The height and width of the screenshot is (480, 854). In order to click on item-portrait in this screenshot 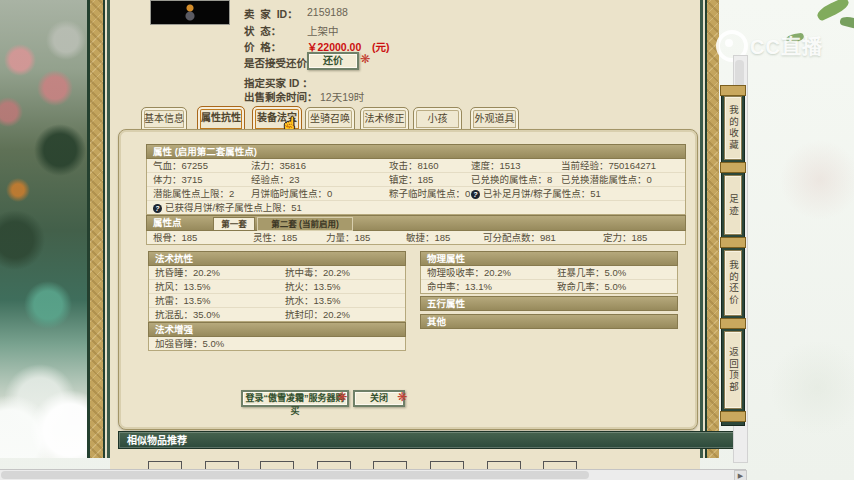, I will do `click(190, 12)`.